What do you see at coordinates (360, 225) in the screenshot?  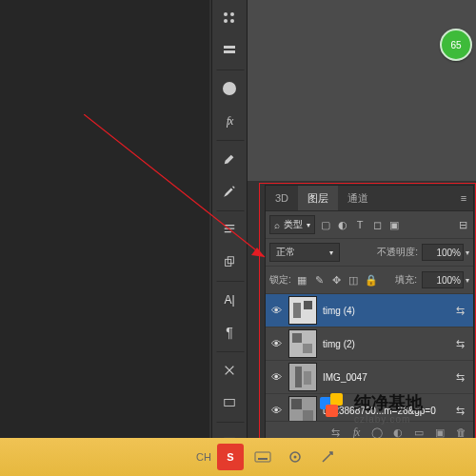 I see `filter-type-icon: T` at bounding box center [360, 225].